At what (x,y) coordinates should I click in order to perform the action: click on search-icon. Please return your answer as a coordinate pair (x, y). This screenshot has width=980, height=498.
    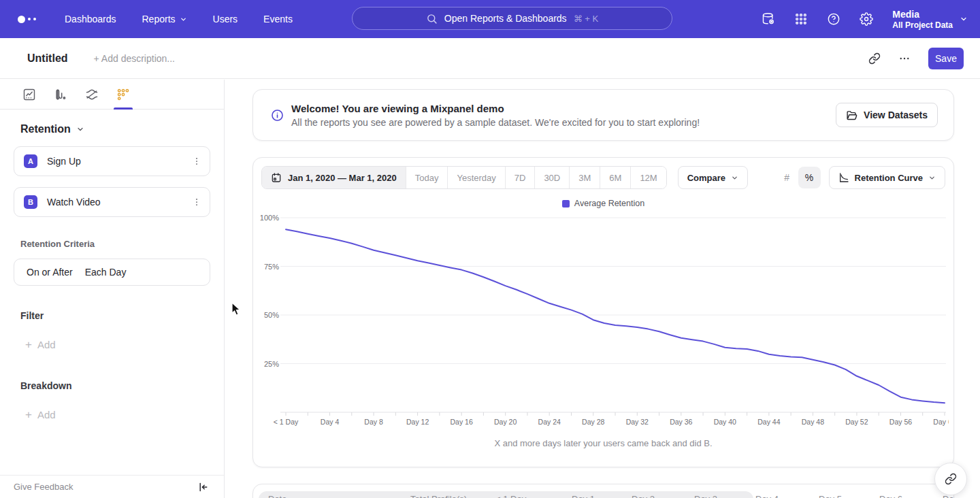
    Looking at the image, I should click on (431, 19).